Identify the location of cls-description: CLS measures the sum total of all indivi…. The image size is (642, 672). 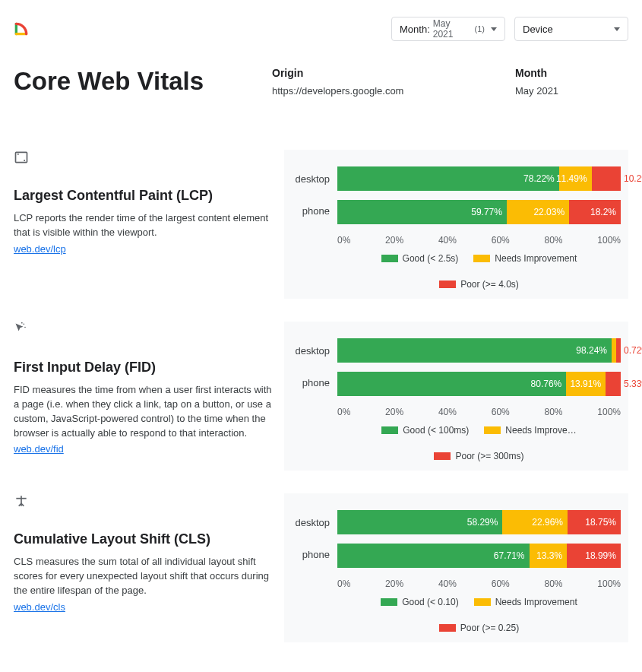
(143, 576).